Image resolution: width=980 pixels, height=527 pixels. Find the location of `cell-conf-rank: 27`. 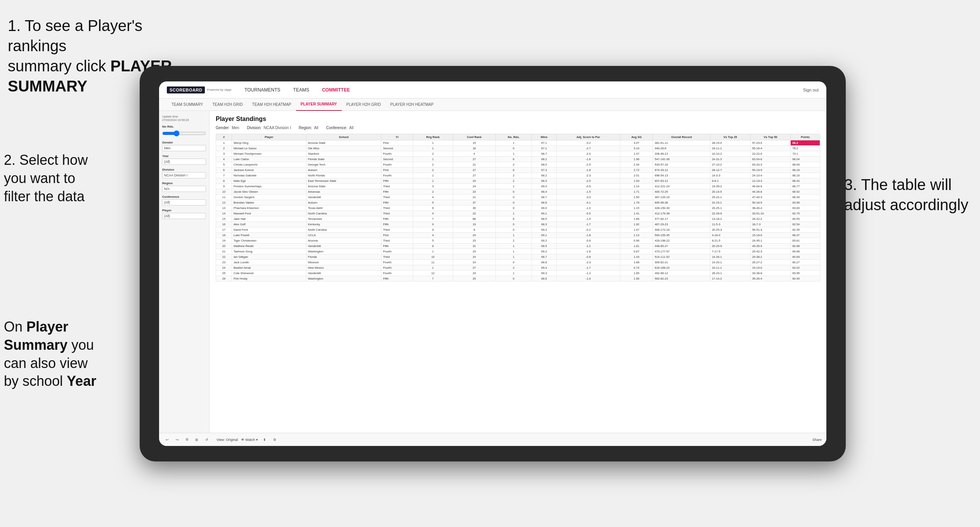

cell-conf-rank: 27 is located at coordinates (474, 170).